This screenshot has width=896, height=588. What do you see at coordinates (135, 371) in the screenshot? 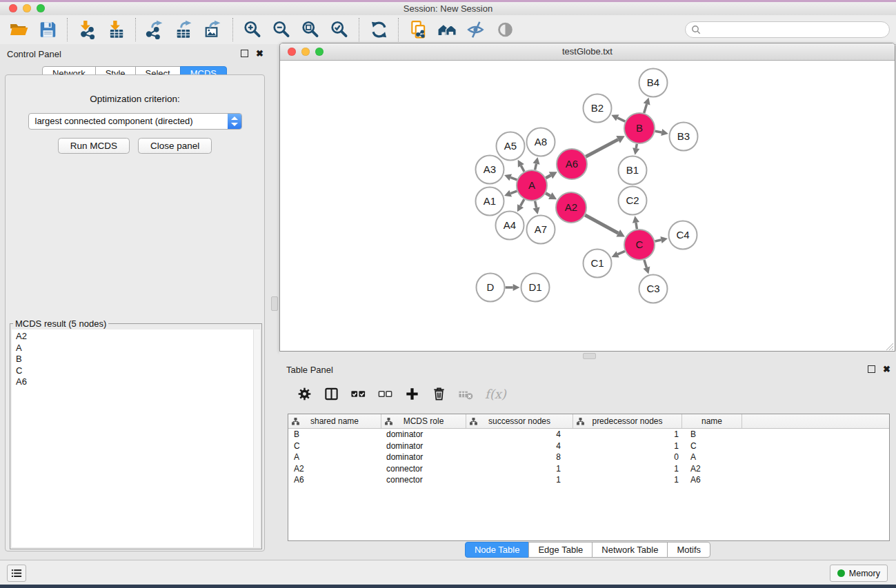
I see `mcds-result-item: C` at bounding box center [135, 371].